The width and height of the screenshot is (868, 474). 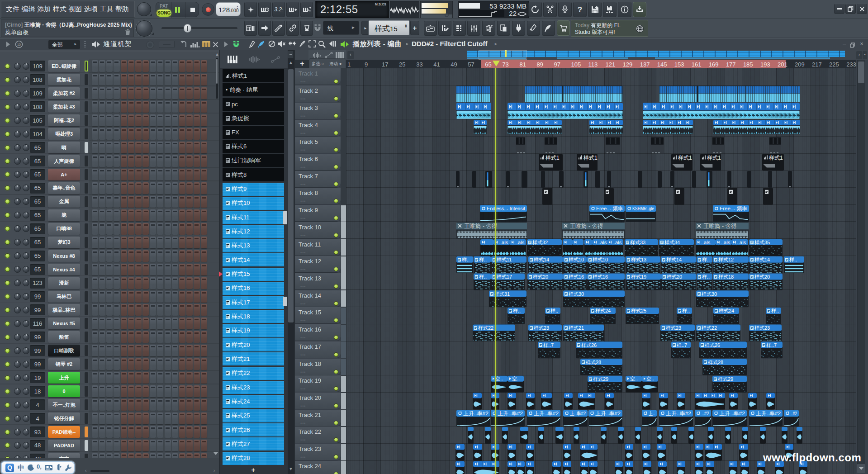 I want to click on svg-text: 样式19, so click(x=639, y=277).